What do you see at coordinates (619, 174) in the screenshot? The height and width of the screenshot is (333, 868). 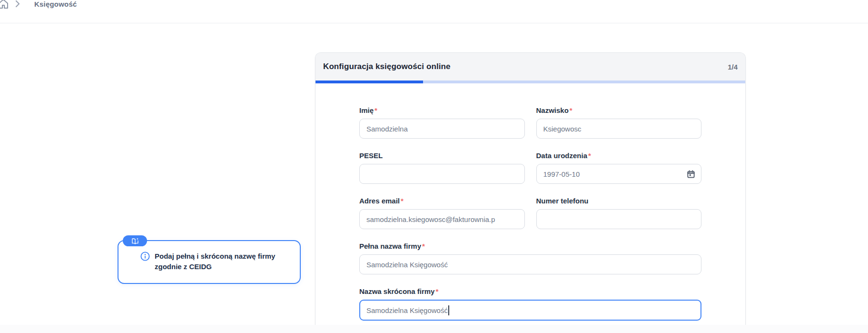 I see `birth-date-input` at bounding box center [619, 174].